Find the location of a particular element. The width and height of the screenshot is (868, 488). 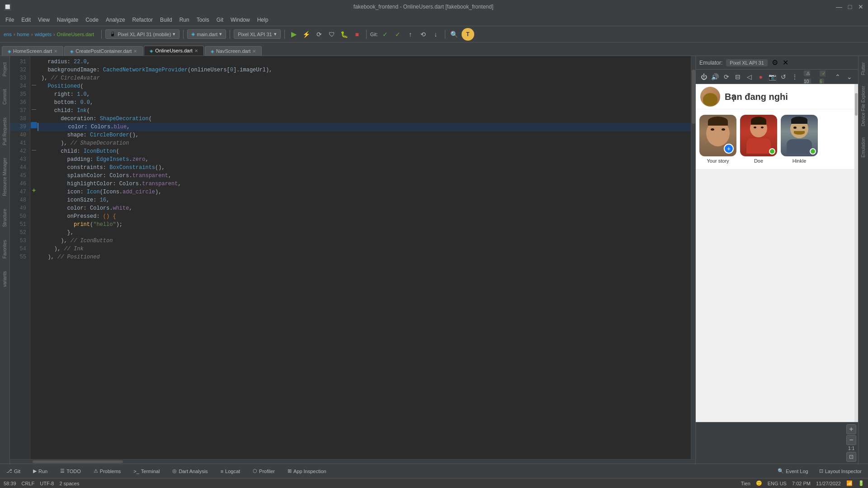

tab-createpost-close: ✕ is located at coordinates (135, 52).